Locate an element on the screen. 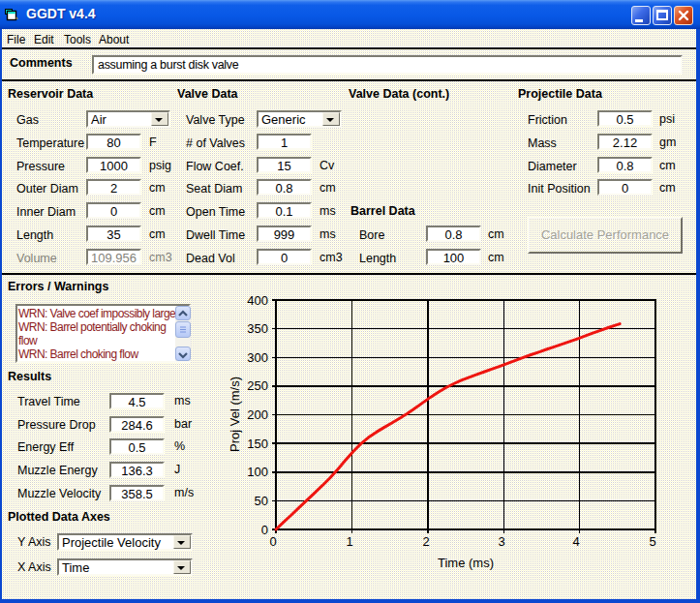 The width and height of the screenshot is (700, 603). svg-text: Time (ms) is located at coordinates (466, 563).